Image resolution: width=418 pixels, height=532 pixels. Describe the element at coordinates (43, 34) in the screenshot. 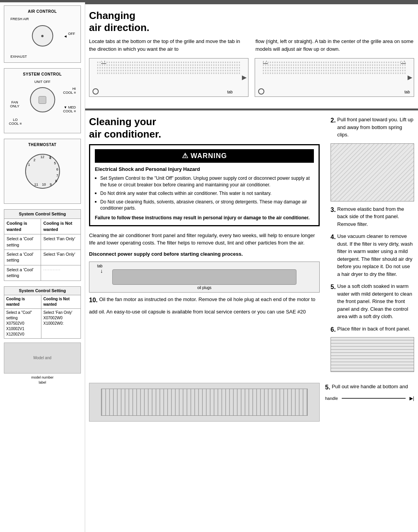

I see `air-control-diagram: AIR CONTROL FRESH AIR OFF ◄ EXHAUST` at that location.